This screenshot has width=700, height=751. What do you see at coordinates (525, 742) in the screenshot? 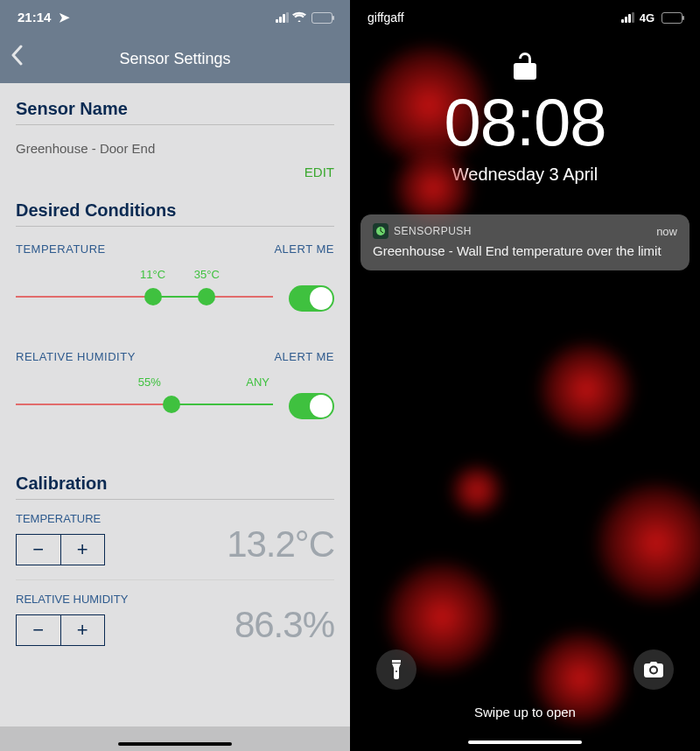
I see `home-indicator-right` at bounding box center [525, 742].